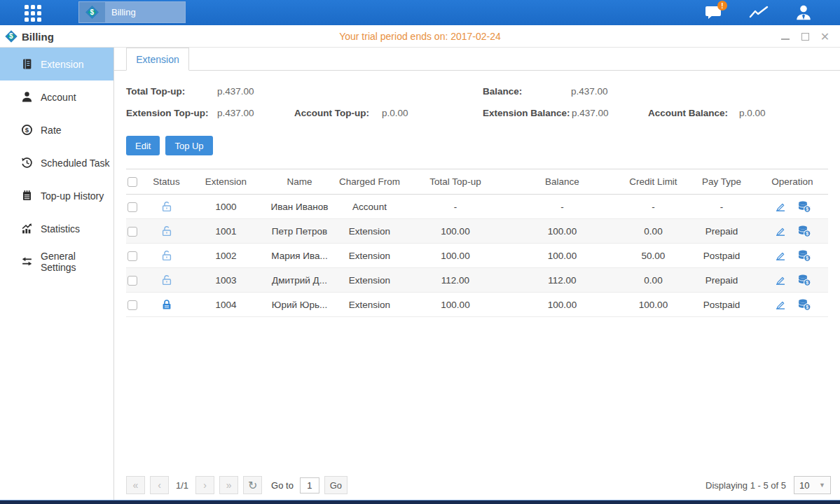 The width and height of the screenshot is (840, 504). I want to click on sidebar-item-label: Account, so click(59, 97).